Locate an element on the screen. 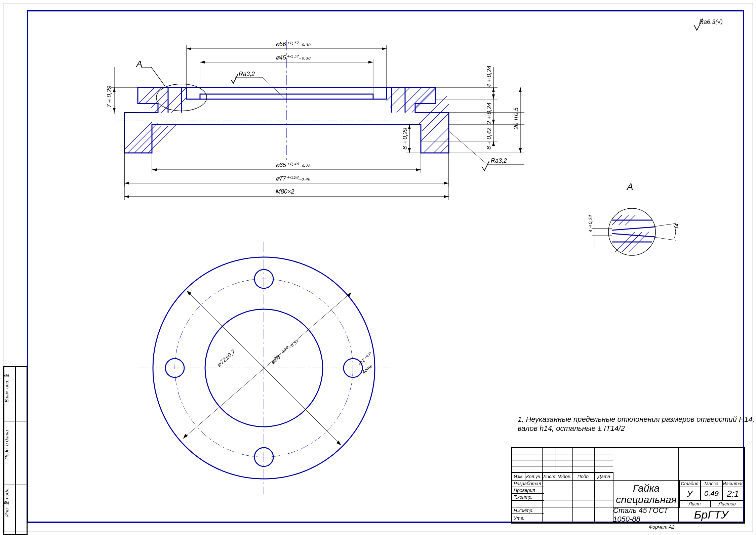 This screenshot has width=756, height=535. side-podp: Подп. и дата is located at coordinates (7, 445).